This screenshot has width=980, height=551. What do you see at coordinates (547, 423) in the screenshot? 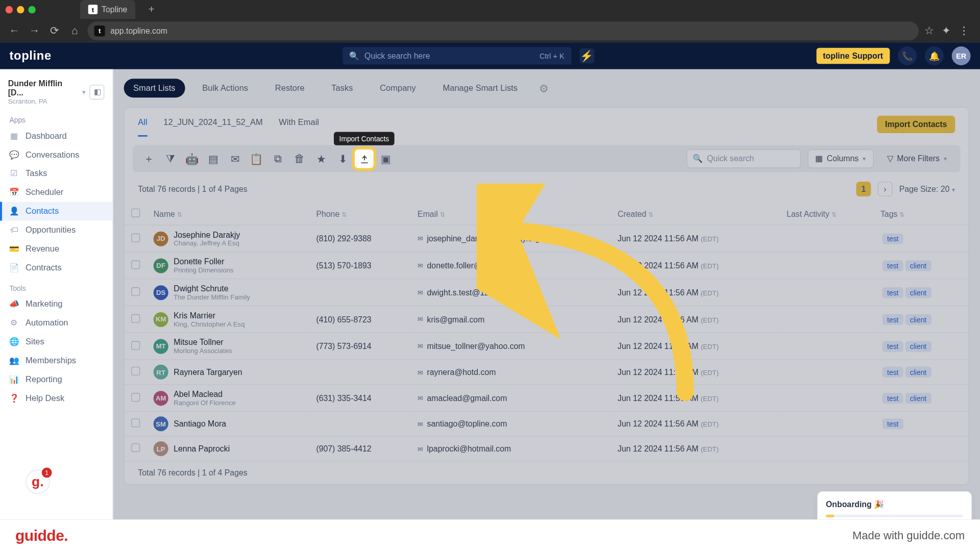
I see `table-row: SMSantiago Mora✉santiago@topline.comJun …` at bounding box center [547, 423].